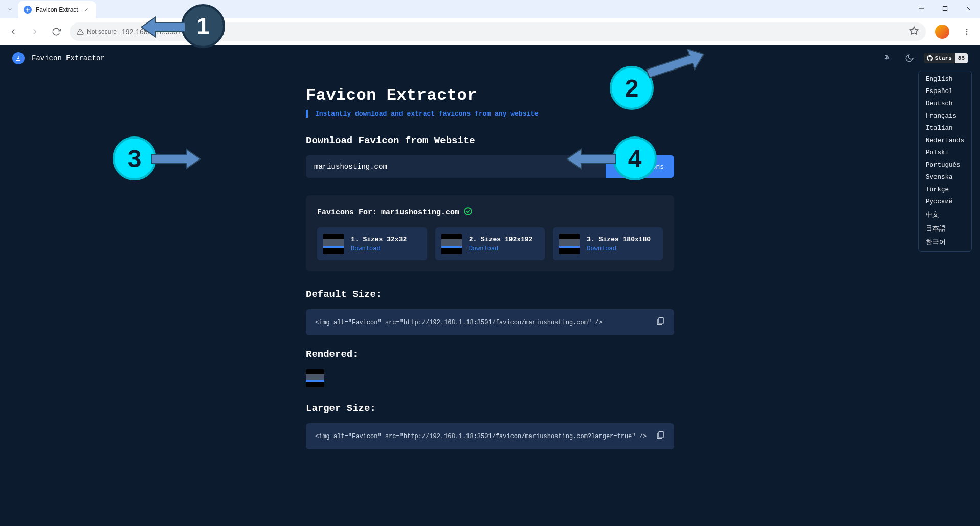  Describe the element at coordinates (378, 239) in the screenshot. I see `favicon-size-label: 1. Sizes 32x32` at that location.